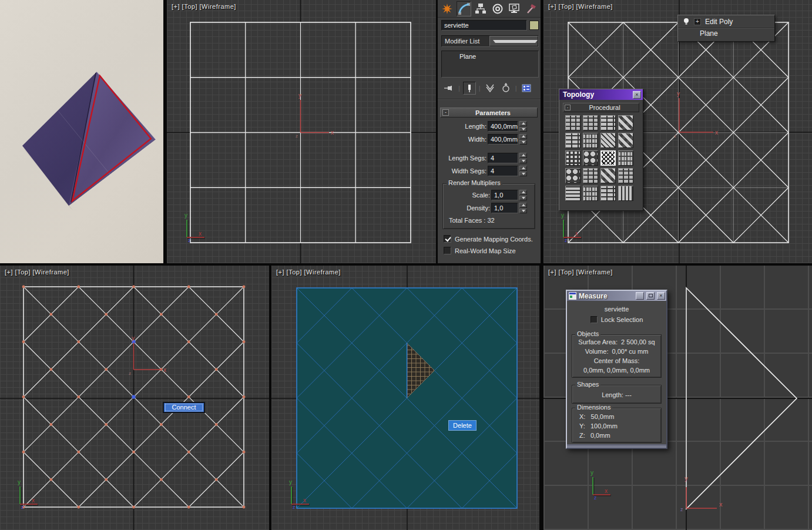  I want to click on topology-pattern-tiles-random, so click(590, 140).